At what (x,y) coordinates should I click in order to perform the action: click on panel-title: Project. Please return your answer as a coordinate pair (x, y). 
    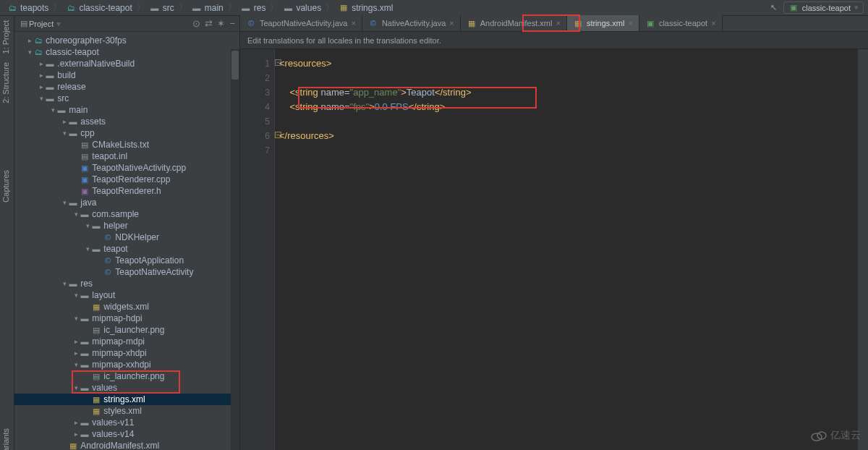
    Looking at the image, I should click on (41, 24).